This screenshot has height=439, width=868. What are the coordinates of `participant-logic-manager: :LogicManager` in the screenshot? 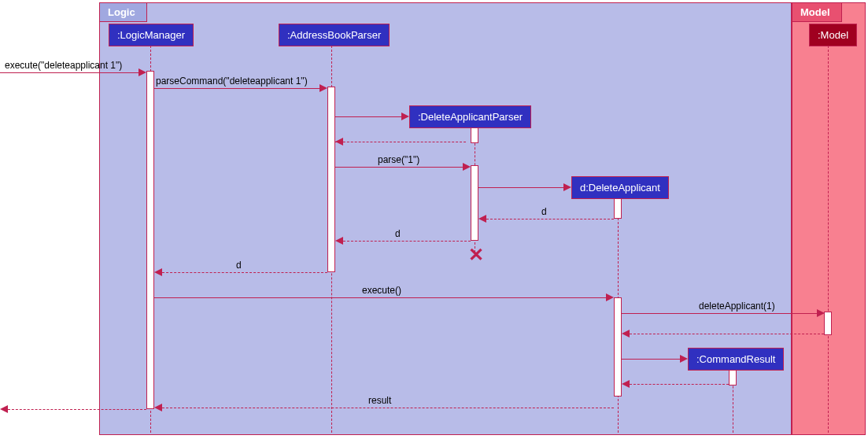 It's located at (151, 35).